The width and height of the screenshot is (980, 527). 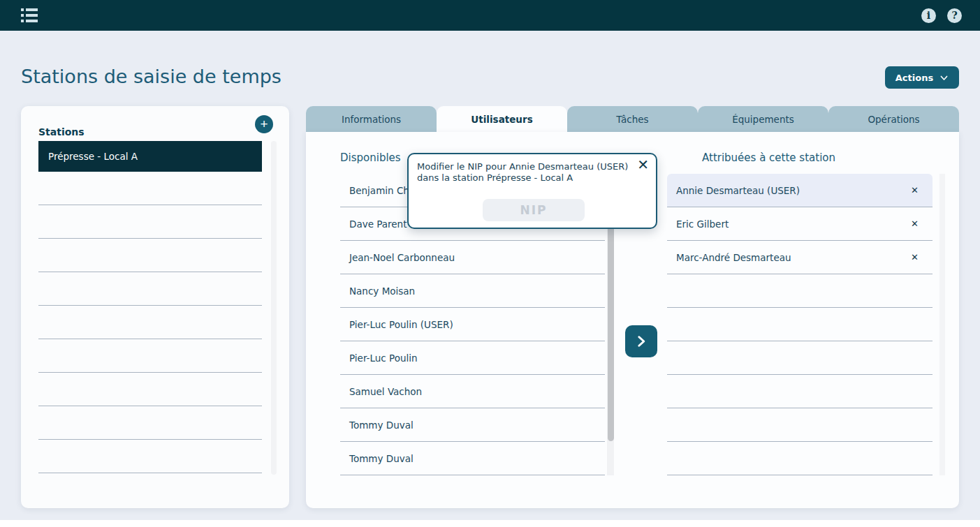 What do you see at coordinates (703, 224) in the screenshot?
I see `assigned-user-name: Eric Gilbert` at bounding box center [703, 224].